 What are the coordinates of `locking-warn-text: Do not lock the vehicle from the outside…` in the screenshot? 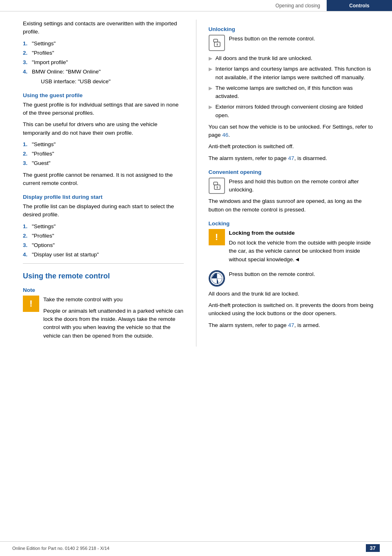 It's located at (302, 251).